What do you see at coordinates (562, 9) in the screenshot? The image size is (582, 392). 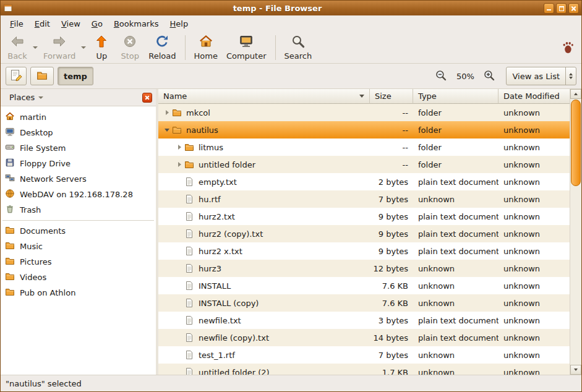 I see `maximize-button` at bounding box center [562, 9].